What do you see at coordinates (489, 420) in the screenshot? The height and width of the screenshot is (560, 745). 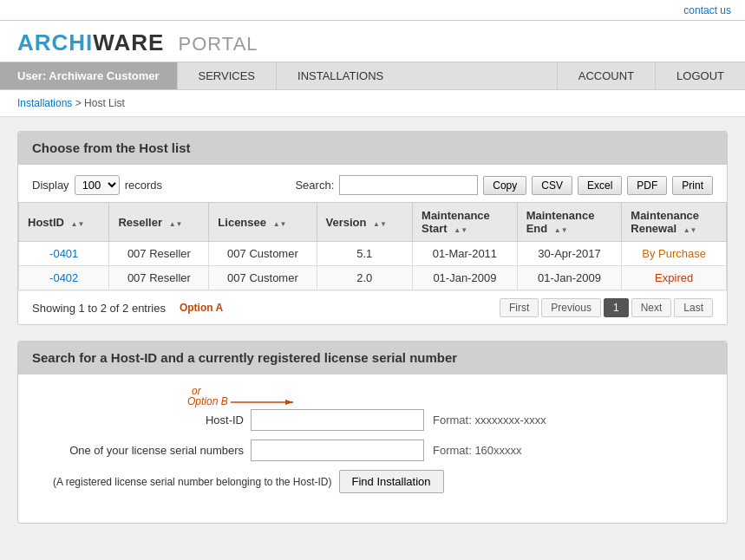 I see `host-id-format: Format: xxxxxxxx-xxxx` at bounding box center [489, 420].